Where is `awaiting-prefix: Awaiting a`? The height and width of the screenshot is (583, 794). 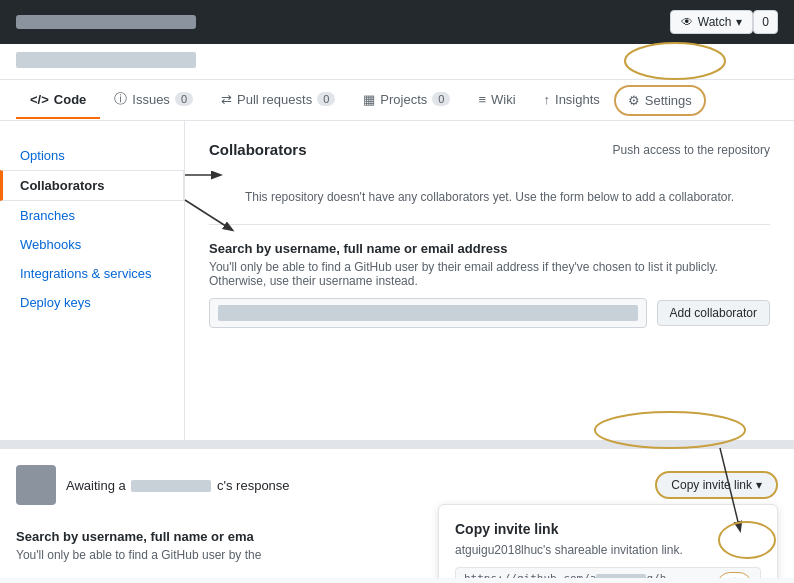 awaiting-prefix: Awaiting a is located at coordinates (96, 486).